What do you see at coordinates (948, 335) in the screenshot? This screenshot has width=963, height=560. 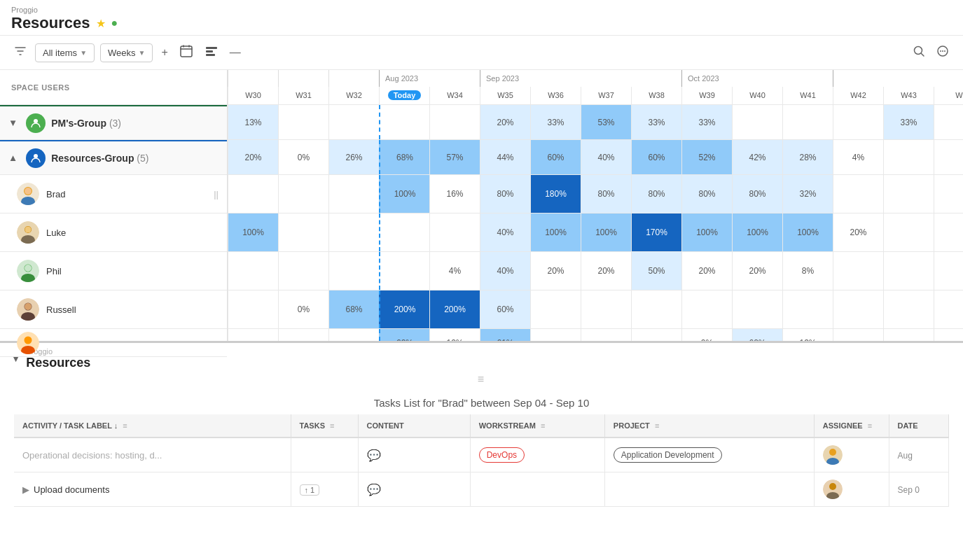 I see `cell-extra-extra` at bounding box center [948, 335].